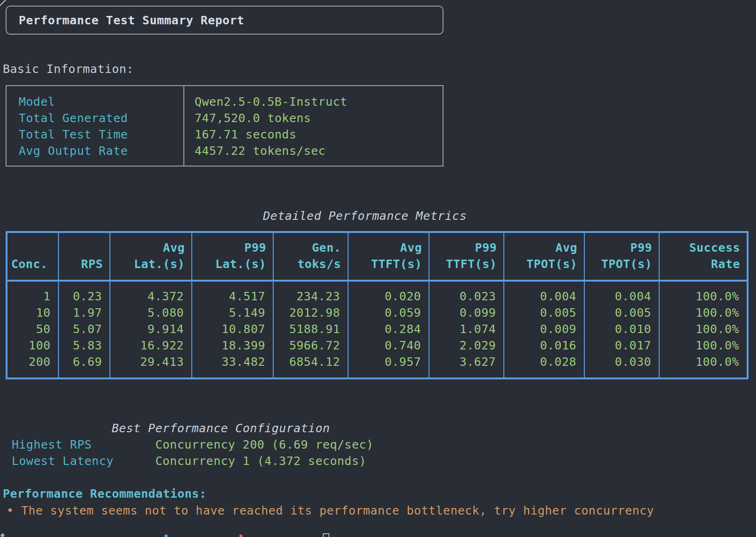 The width and height of the screenshot is (756, 537). What do you see at coordinates (540, 362) in the screenshot?
I see `metric-value: 0.028` at bounding box center [540, 362].